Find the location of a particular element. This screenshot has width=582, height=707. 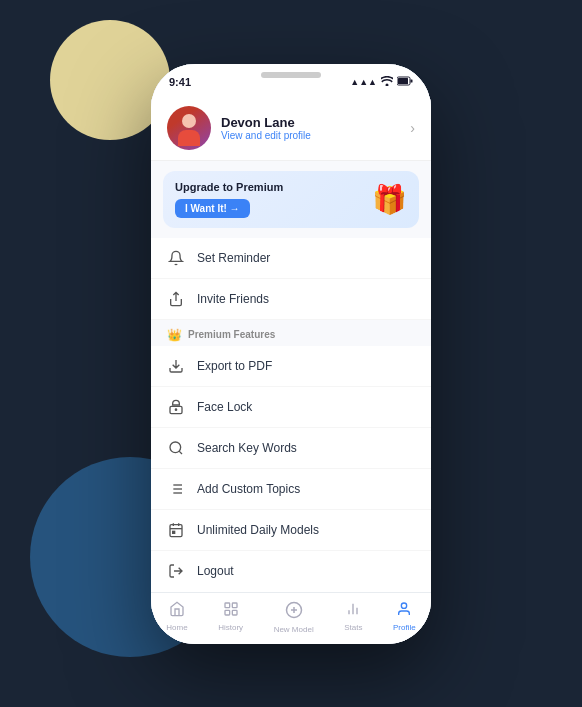

bottom-nav: Home History is located at coordinates (291, 618).